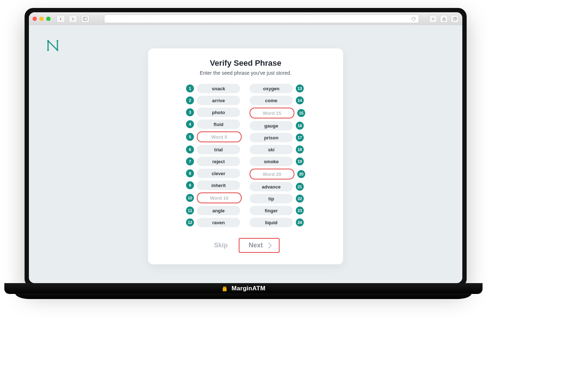 The height and width of the screenshot is (390, 588). What do you see at coordinates (214, 137) in the screenshot?
I see `seed-row: 5Word 5` at bounding box center [214, 137].